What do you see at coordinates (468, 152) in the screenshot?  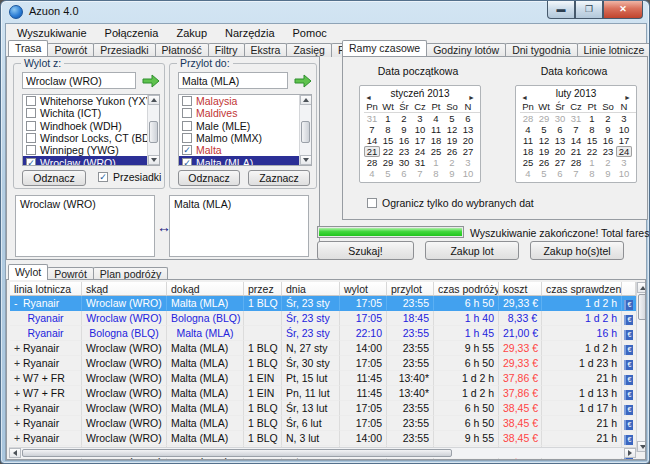 I see `calendar-day: 27` at bounding box center [468, 152].